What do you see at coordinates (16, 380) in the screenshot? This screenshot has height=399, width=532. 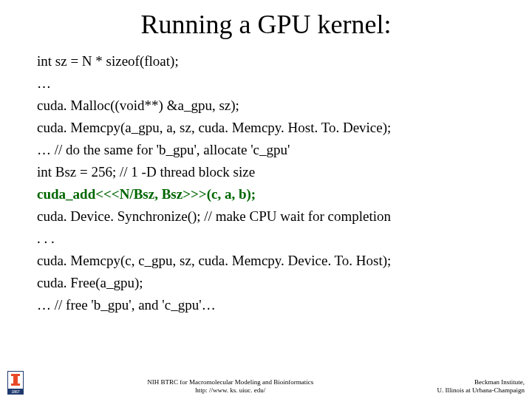 I see `logo-i-icon` at bounding box center [16, 380].